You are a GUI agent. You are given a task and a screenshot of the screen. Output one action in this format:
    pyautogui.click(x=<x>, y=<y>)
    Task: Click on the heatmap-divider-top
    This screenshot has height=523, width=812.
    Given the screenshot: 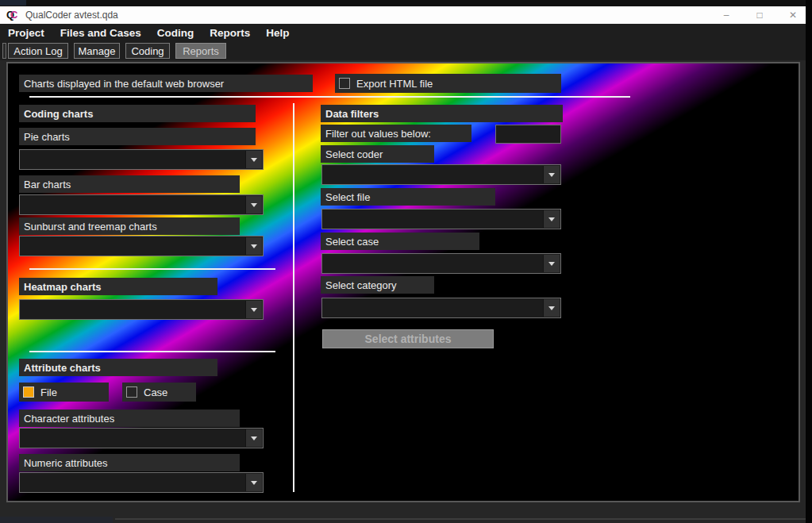 What is the action you would take?
    pyautogui.click(x=152, y=269)
    